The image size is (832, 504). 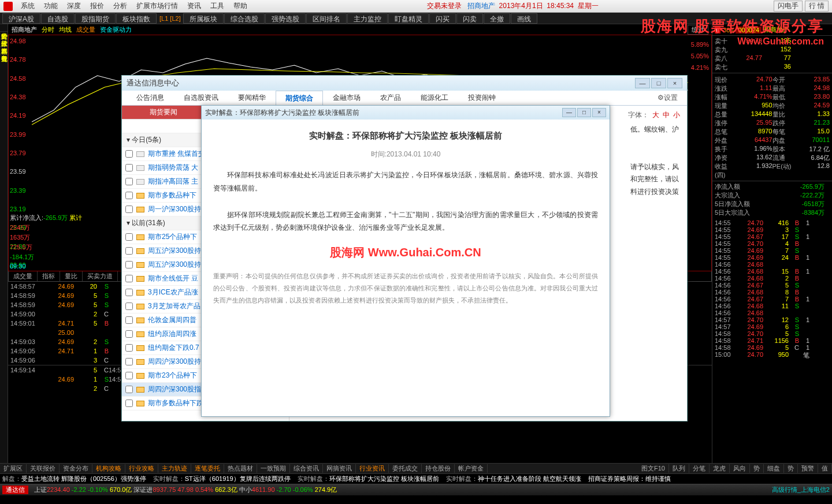 I want to click on tab-watch-genie: 盯盘精灵, so click(x=408, y=18).